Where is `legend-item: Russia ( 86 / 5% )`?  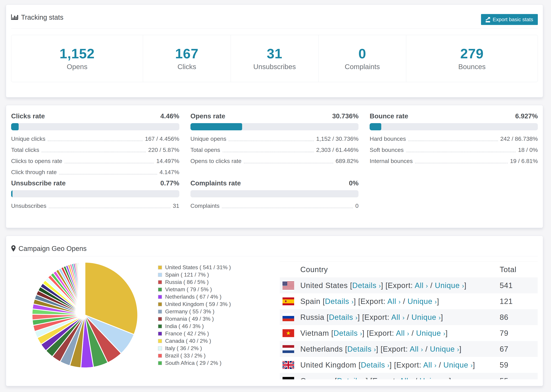
legend-item: Russia ( 86 / 5% ) is located at coordinates (194, 282).